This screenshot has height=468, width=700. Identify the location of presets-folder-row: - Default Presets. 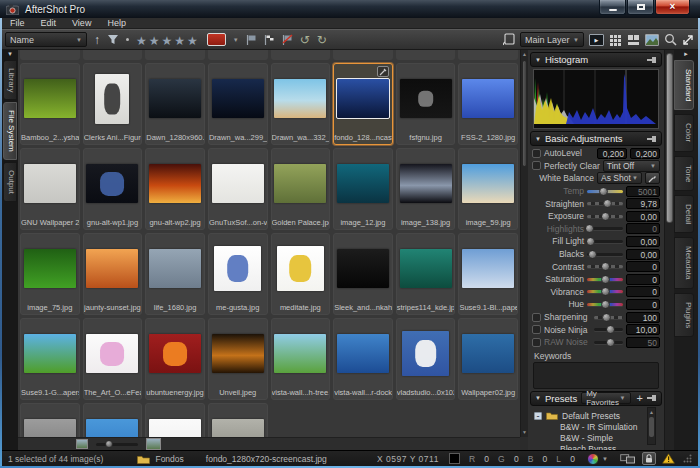
(597, 416).